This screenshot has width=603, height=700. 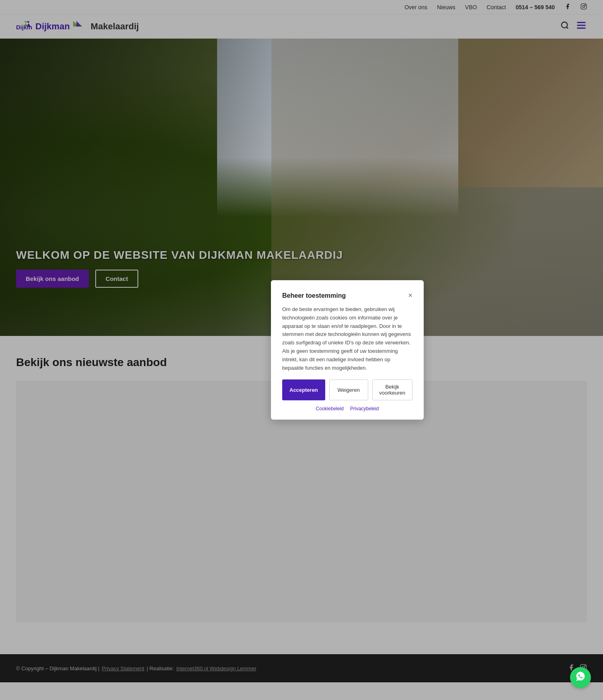 I want to click on cookie-accept-button: Accepteren, so click(x=304, y=390).